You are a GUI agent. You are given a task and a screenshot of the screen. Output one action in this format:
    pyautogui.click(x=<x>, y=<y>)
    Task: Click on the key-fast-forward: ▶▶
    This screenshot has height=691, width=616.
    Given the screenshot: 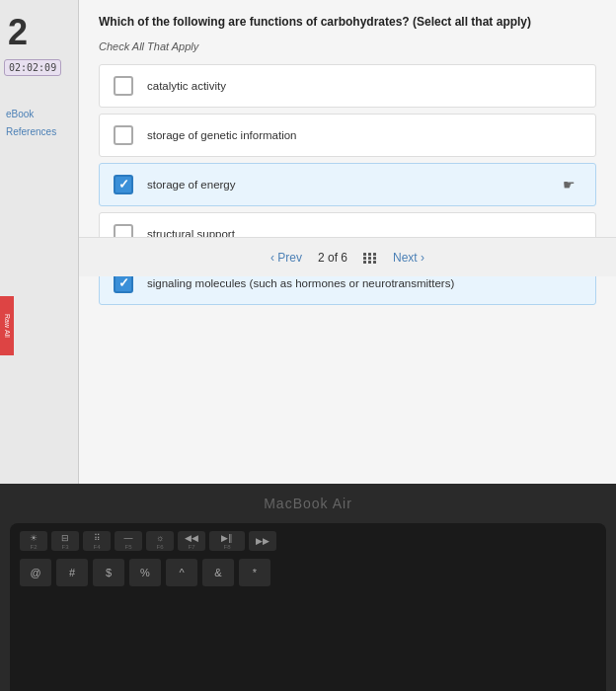 What is the action you would take?
    pyautogui.click(x=263, y=541)
    